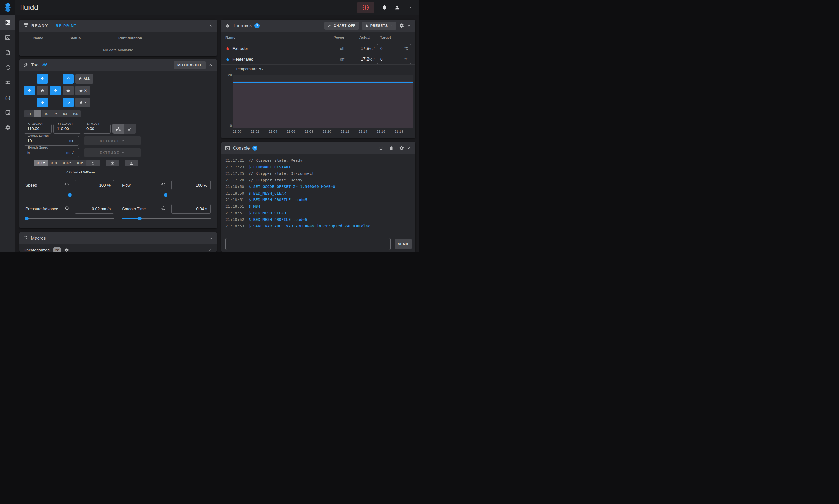  I want to click on console-log: 21:17:21// Klipper state: Ready21:17:23$…, so click(318, 194).